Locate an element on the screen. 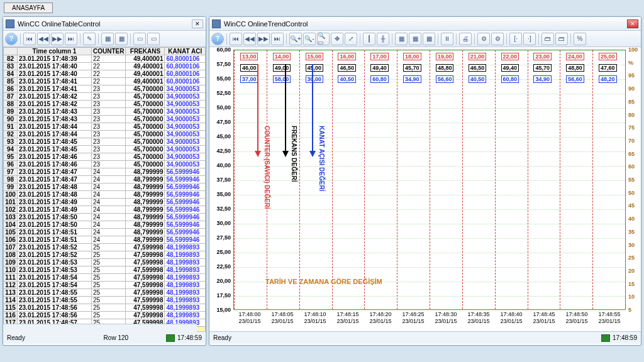 This screenshot has height=362, width=644. grid3: ▦ is located at coordinates (429, 39).